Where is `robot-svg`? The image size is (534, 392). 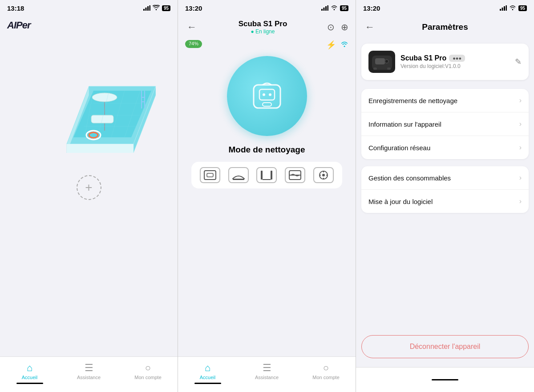
robot-svg is located at coordinates (267, 96).